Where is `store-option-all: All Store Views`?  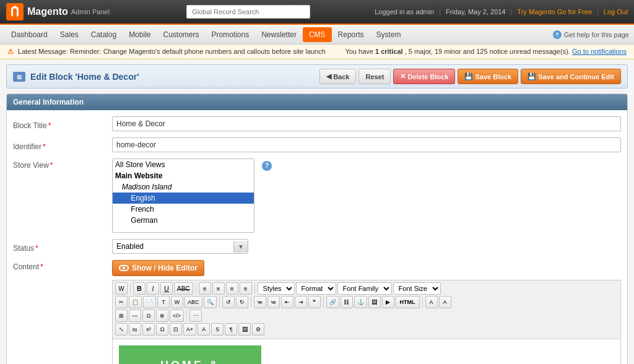
store-option-all: All Store Views is located at coordinates (183, 165).